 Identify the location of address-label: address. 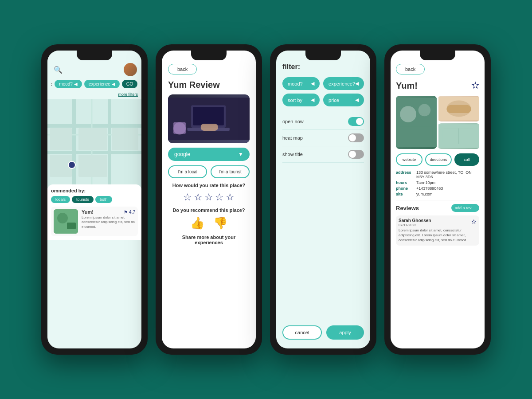
(405, 175).